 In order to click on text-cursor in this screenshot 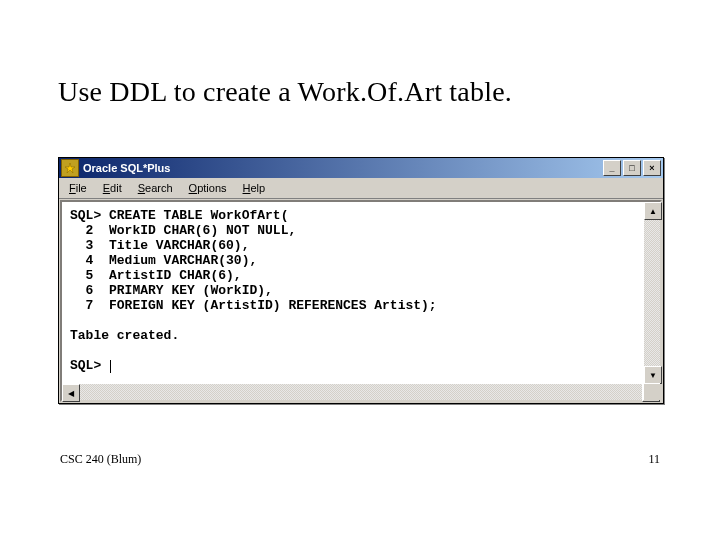, I will do `click(110, 366)`.